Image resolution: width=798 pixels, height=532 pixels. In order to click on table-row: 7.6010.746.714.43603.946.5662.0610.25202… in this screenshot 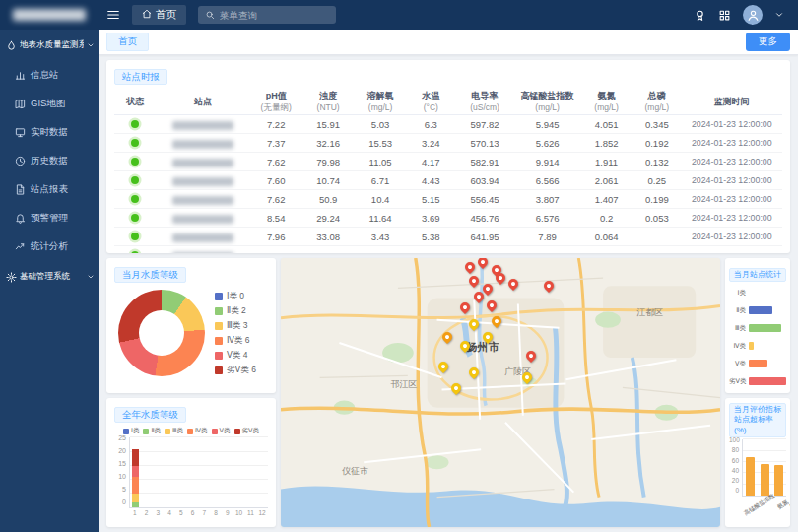, I will do `click(448, 181)`.